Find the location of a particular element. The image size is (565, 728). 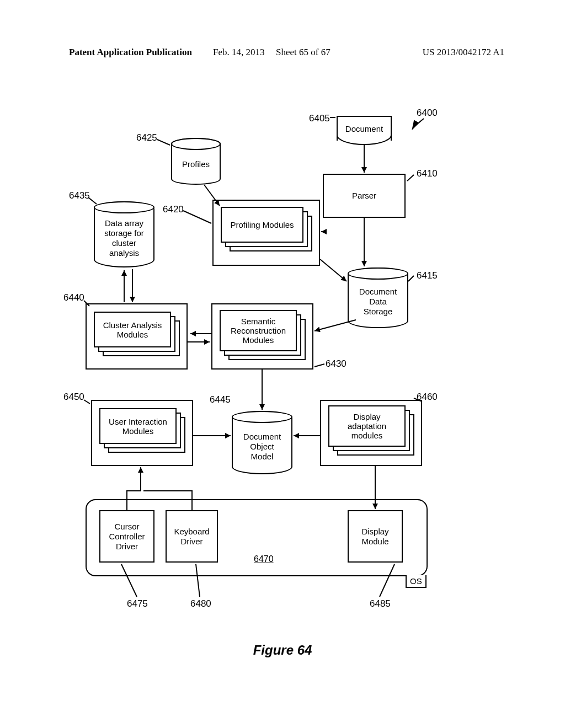

profiles-cylinder: Profiles is located at coordinates (196, 161).